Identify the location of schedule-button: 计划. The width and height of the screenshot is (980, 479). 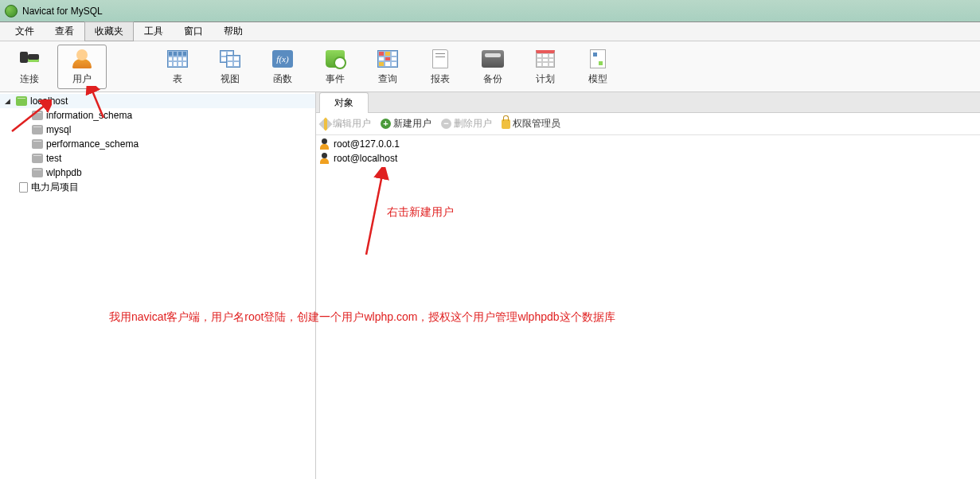
(545, 67).